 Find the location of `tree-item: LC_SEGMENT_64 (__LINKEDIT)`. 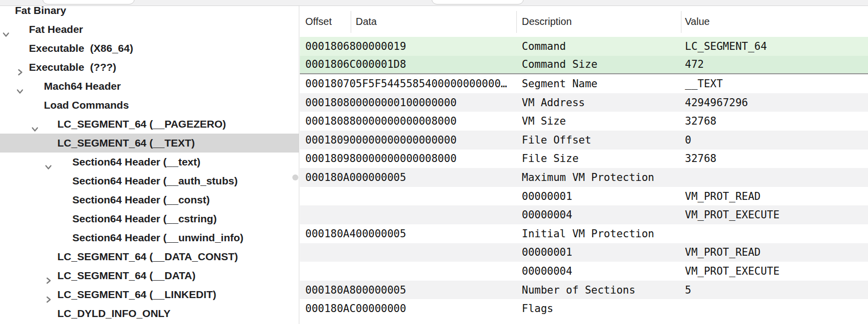

tree-item: LC_SEGMENT_64 (__LINKEDIT) is located at coordinates (150, 295).